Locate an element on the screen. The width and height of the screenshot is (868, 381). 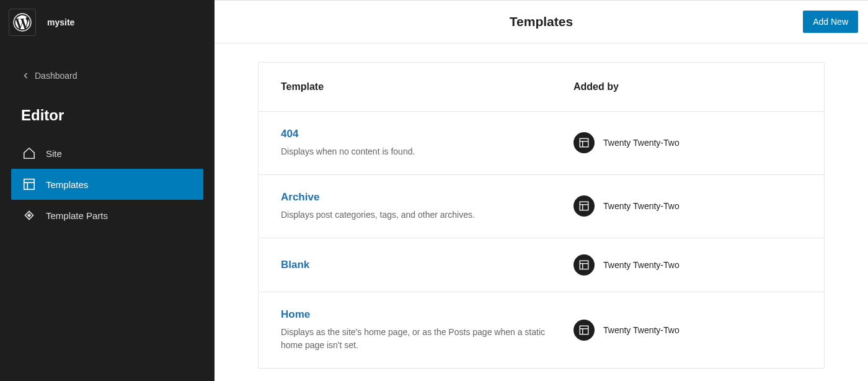
top-bar: Templates Add New is located at coordinates (541, 22).